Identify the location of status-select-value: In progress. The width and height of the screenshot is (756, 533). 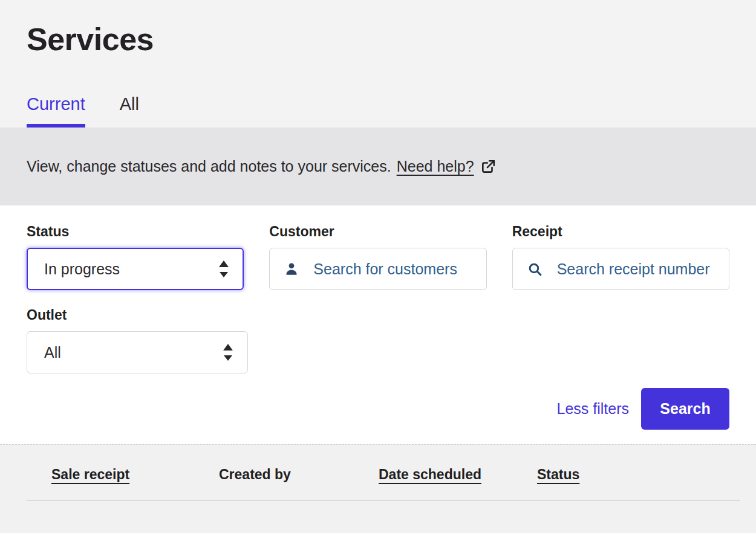
(82, 270).